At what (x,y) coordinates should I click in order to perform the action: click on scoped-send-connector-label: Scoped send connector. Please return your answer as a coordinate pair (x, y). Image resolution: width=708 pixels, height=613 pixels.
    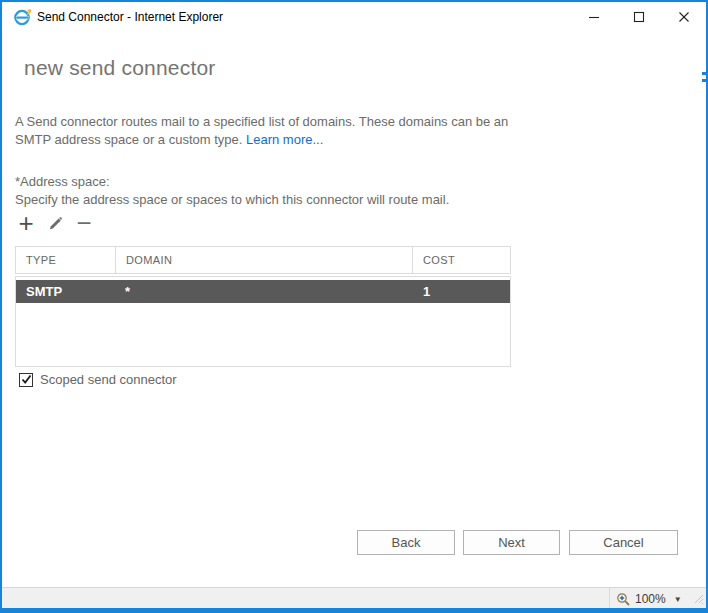
    Looking at the image, I should click on (108, 380).